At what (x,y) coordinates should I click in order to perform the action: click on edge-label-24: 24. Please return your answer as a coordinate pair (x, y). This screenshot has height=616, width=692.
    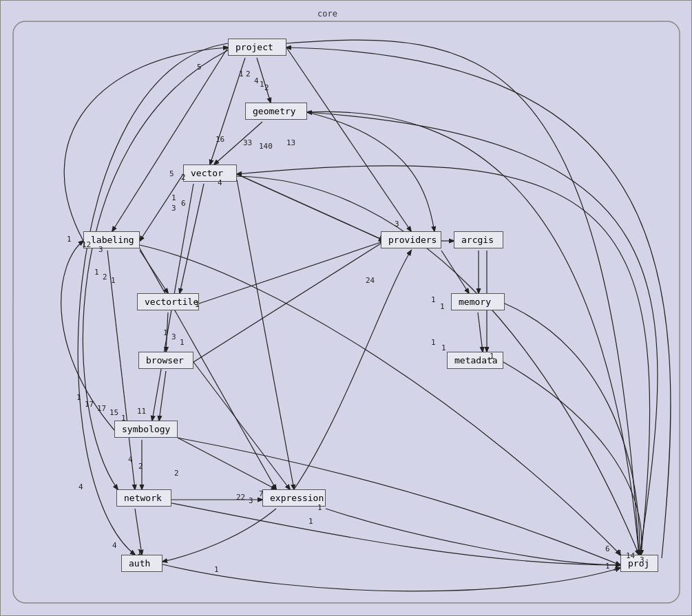
    Looking at the image, I should click on (370, 281).